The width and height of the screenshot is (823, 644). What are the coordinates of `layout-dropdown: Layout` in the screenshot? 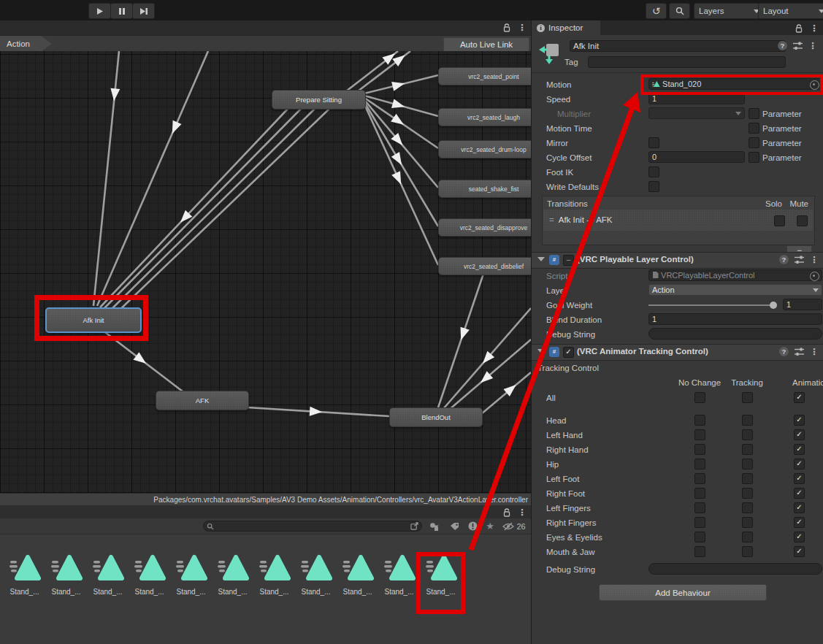 It's located at (790, 11).